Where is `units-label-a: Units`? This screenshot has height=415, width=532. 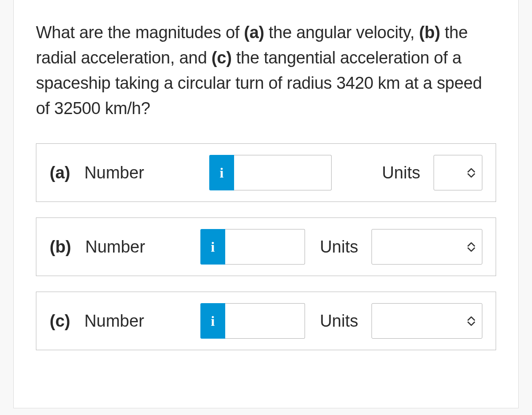 units-label-a: Units is located at coordinates (401, 173).